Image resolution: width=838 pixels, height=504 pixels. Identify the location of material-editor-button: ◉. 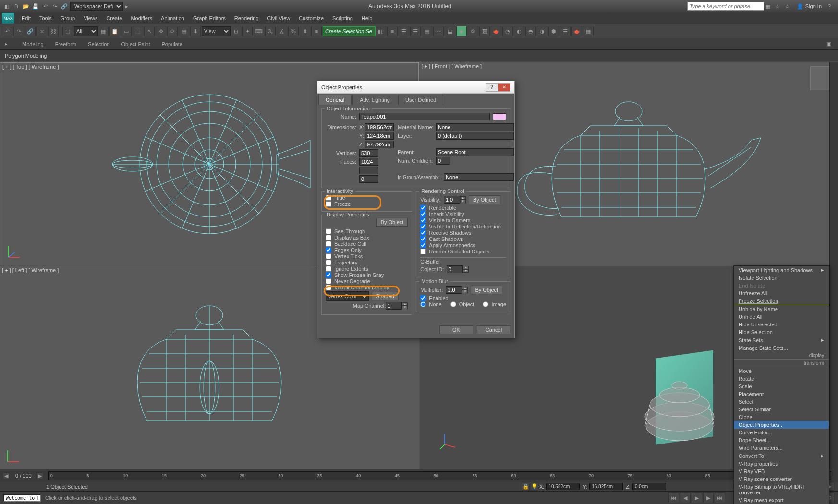
(462, 31).